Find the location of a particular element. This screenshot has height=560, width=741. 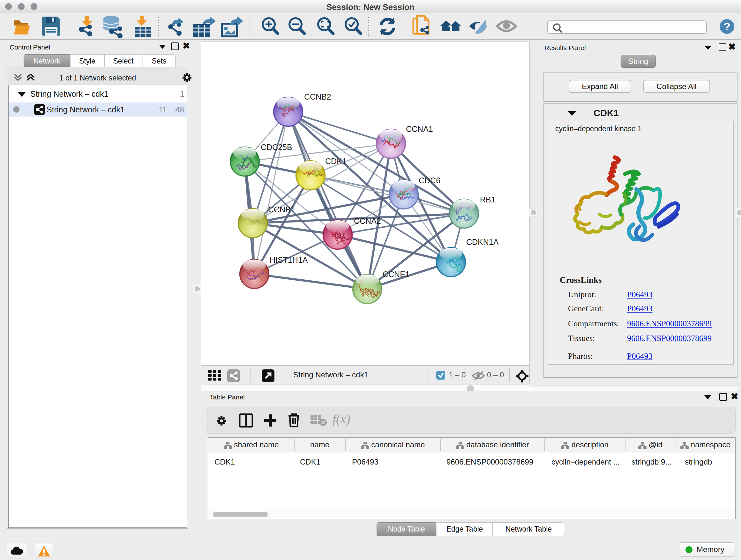

svg-text: HIST1H1A is located at coordinates (289, 260).